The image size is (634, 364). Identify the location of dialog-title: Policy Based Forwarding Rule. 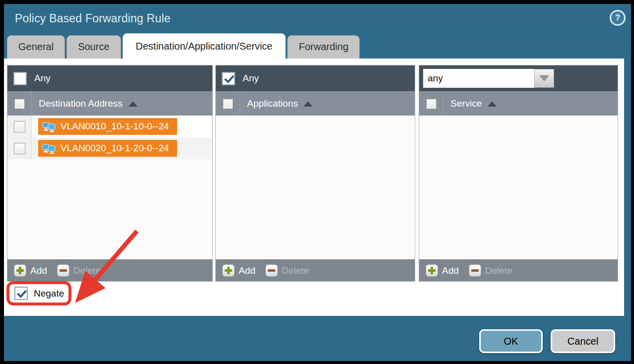
(93, 19).